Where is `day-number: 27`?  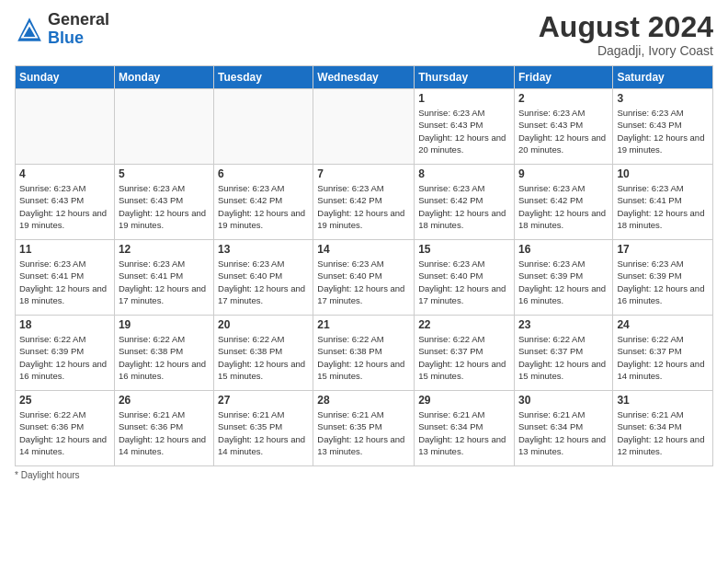
day-number: 27 is located at coordinates (263, 400).